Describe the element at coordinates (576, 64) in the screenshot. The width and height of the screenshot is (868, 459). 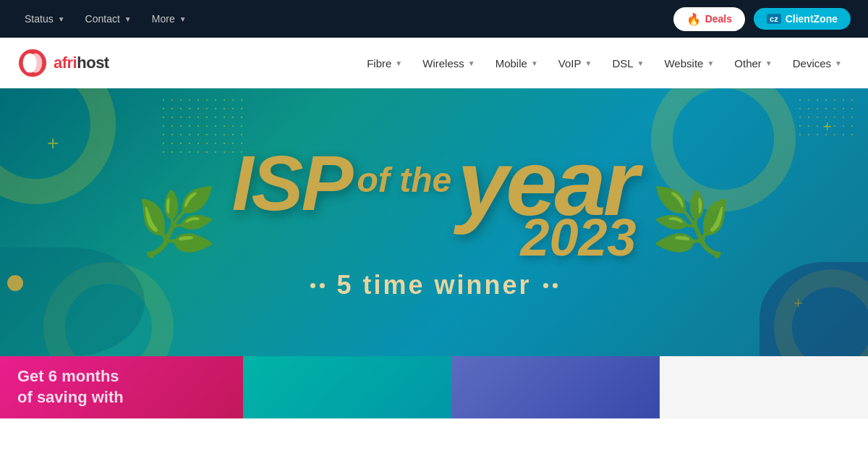
I see `nav-item-voip: VoIP ▼` at that location.